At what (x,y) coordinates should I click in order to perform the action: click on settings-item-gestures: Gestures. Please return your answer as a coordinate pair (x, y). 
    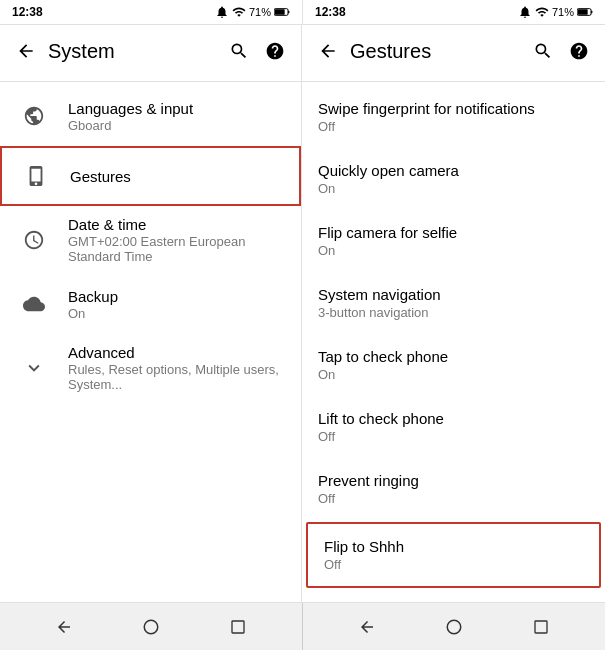
    Looking at the image, I should click on (150, 176).